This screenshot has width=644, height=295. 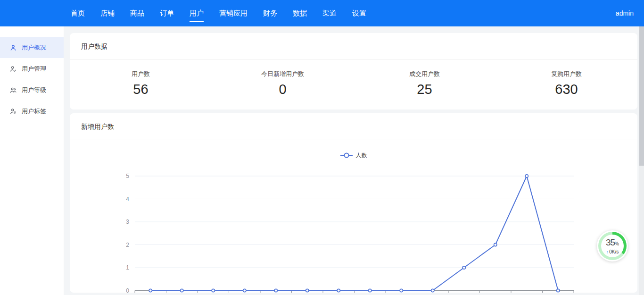 What do you see at coordinates (567, 78) in the screenshot?
I see `stat-repeat-users: 复购用户数 630` at bounding box center [567, 78].